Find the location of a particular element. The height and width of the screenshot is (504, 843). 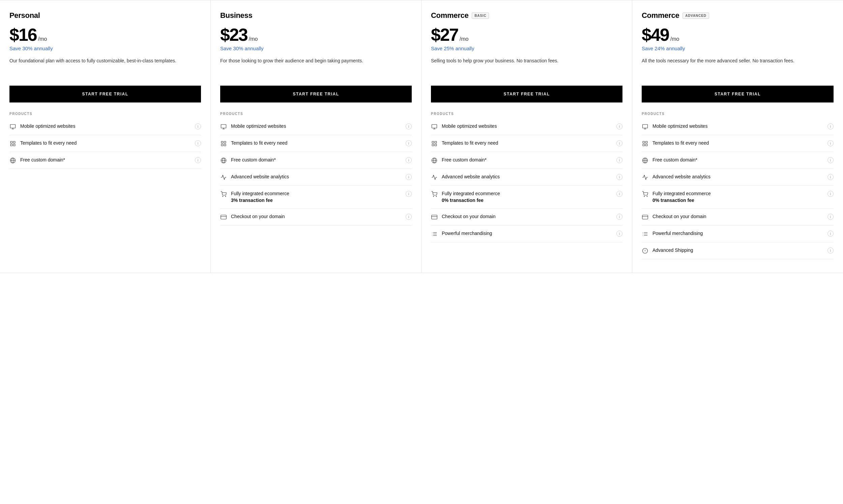

feature-text: Advanced Shipping is located at coordinates (673, 251).